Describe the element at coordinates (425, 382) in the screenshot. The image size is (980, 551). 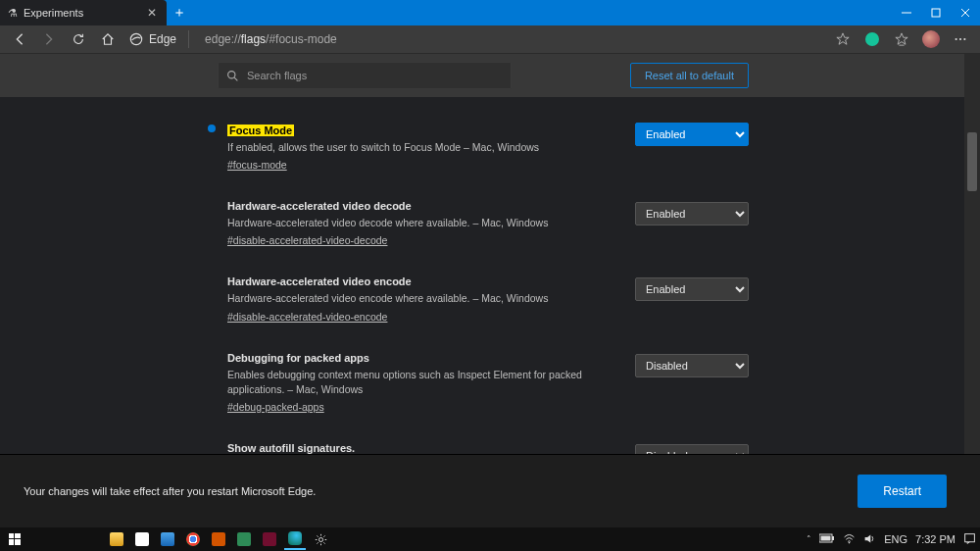
I see `flag-description: Enables debugging context menu options s…` at that location.